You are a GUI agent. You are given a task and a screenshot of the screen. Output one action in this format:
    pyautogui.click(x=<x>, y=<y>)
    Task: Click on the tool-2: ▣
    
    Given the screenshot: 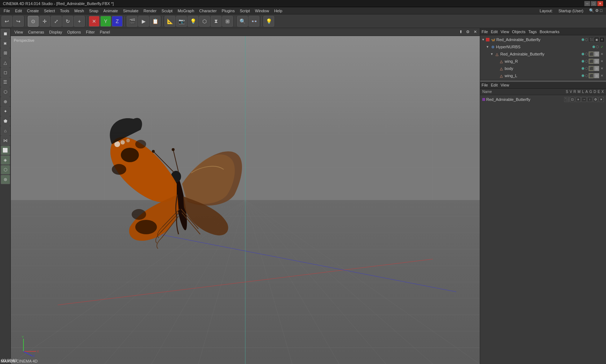 What is the action you would take?
    pyautogui.click(x=5, y=43)
    